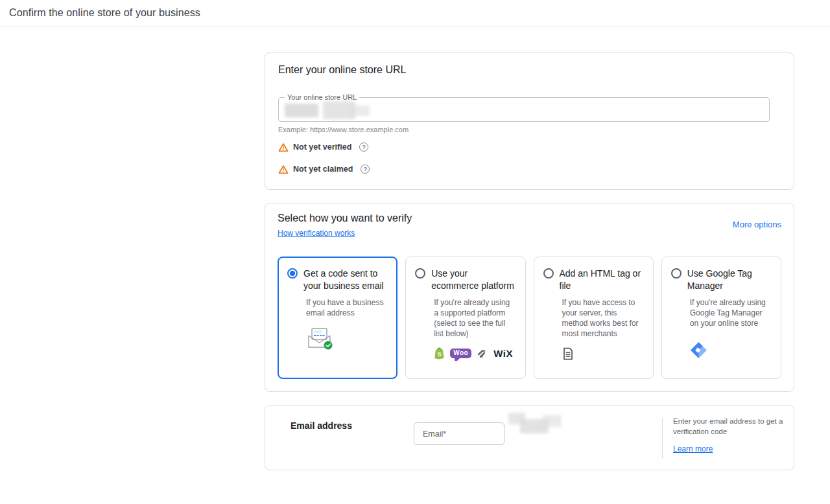  Describe the element at coordinates (529, 130) in the screenshot. I see `store-url-example: Example: https://www.store.example.com` at that location.